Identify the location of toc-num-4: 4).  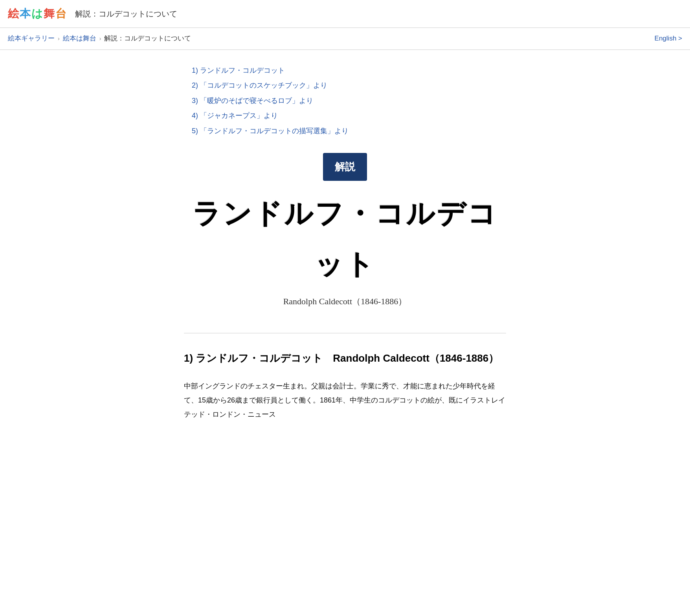
(196, 116).